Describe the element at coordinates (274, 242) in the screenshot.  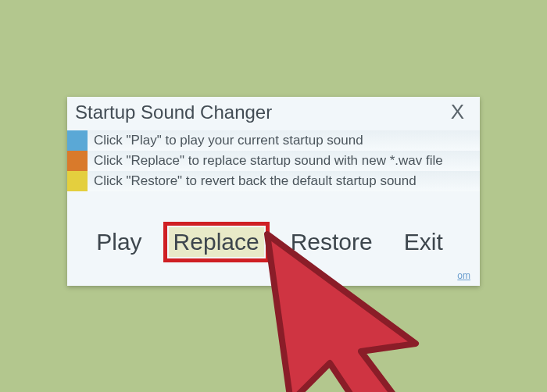
I see `button-row: Play Replace Restore Exit` at that location.